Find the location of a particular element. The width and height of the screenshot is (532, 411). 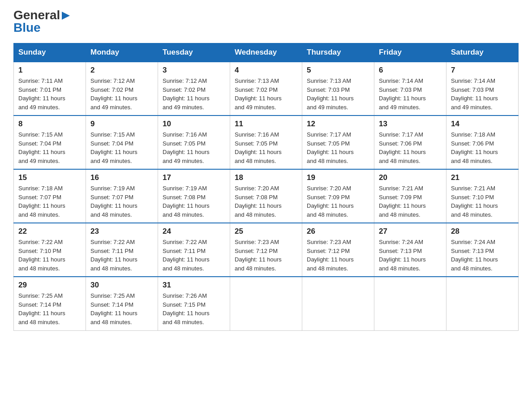

day-number: 27 is located at coordinates (410, 231).